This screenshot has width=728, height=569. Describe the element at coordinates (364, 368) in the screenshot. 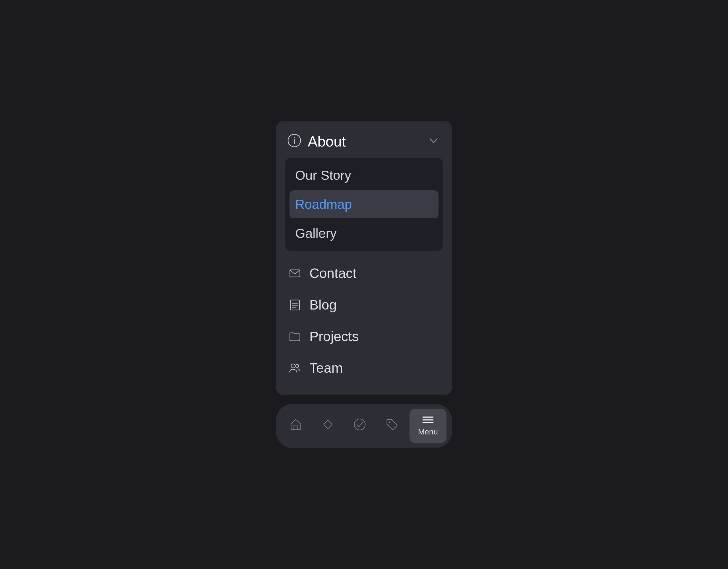

I see `nav-item-team: Team` at that location.